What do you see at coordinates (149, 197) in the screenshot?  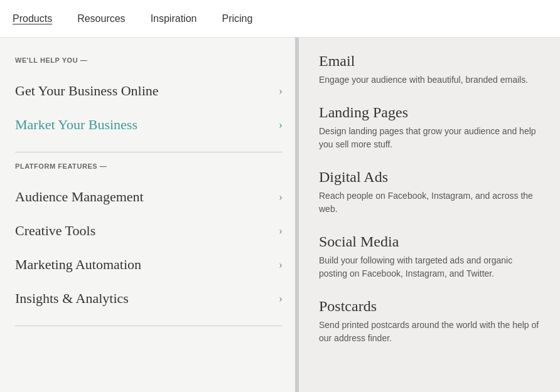 I see `menu-item-audience-management: Audience Management ›` at bounding box center [149, 197].